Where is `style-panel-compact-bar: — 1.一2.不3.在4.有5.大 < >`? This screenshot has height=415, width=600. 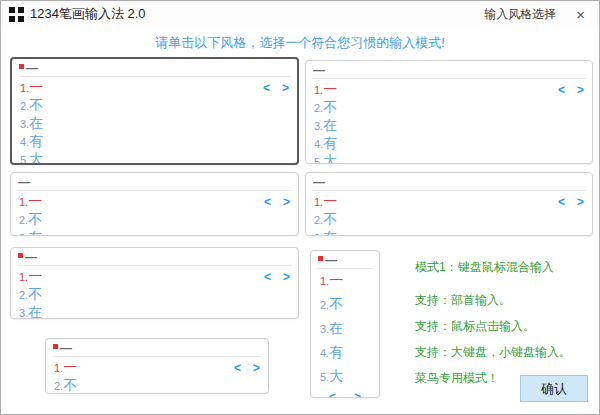
style-panel-compact-bar: — 1.一2.不3.在4.有5.大 < > is located at coordinates (157, 366).